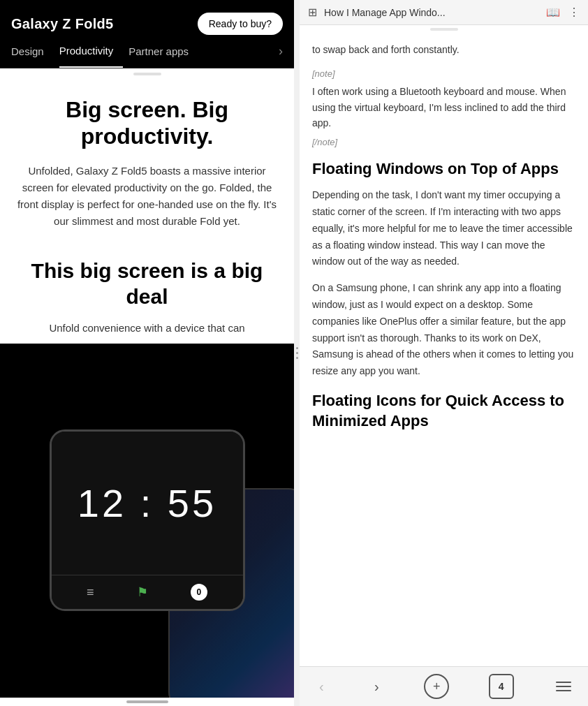 The width and height of the screenshot is (588, 706). Describe the element at coordinates (436, 686) in the screenshot. I see `browser-add-tab-button: +` at that location.